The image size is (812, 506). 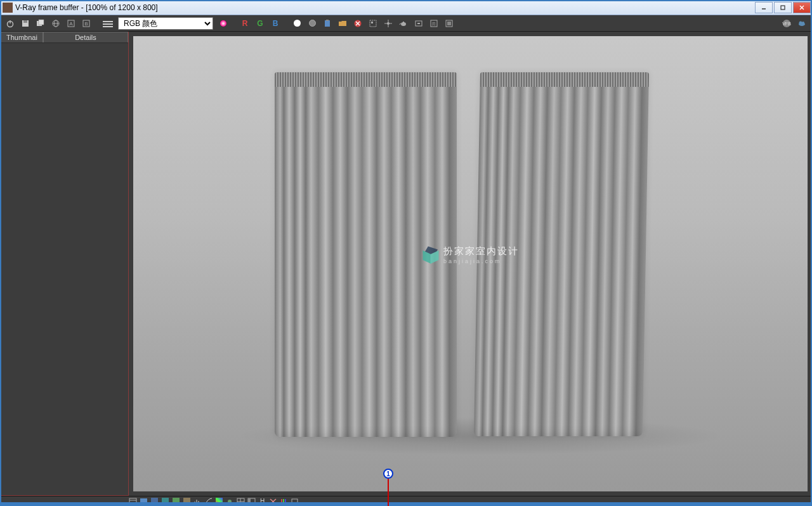 What do you see at coordinates (385, 8) in the screenshot?
I see `window-title: V-Ray frame buffer - [100% of 1200 x 800…` at bounding box center [385, 8].